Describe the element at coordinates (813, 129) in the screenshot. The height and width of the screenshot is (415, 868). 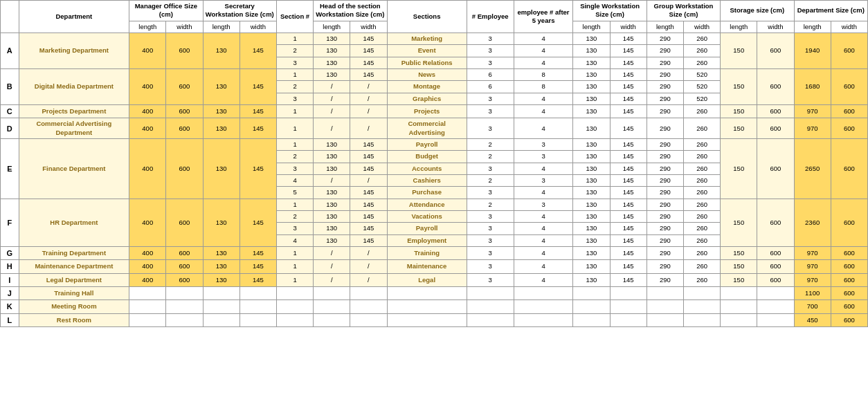
I see `dept-size-length: 970` at that location.